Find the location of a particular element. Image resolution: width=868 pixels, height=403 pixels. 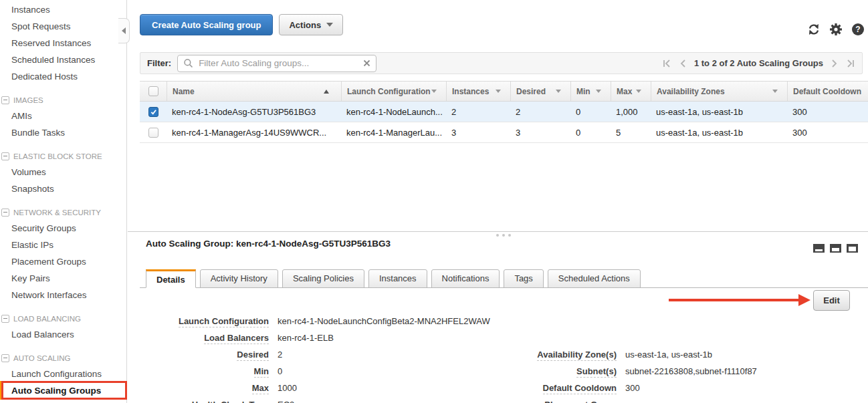

cell-name: ken-rc4-1-ManagerAsg-14US9WWCR... is located at coordinates (254, 132).